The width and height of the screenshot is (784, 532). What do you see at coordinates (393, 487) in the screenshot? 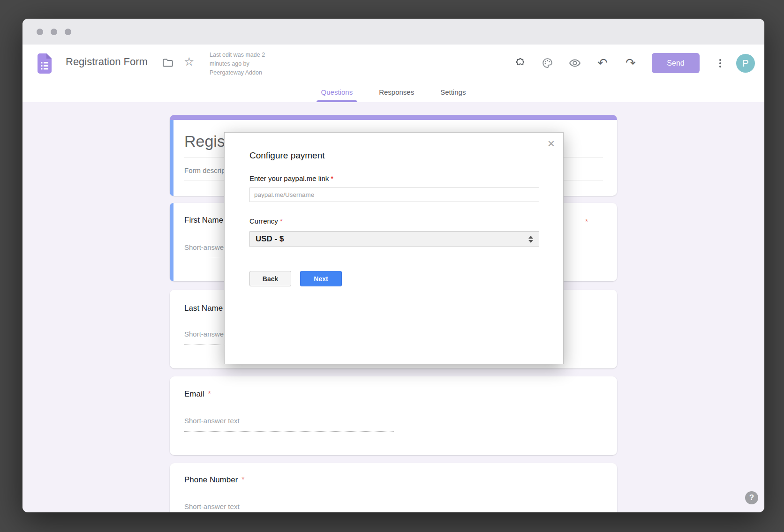
I see `question-card-phone-number: Phone Number* Short-answer text` at bounding box center [393, 487].